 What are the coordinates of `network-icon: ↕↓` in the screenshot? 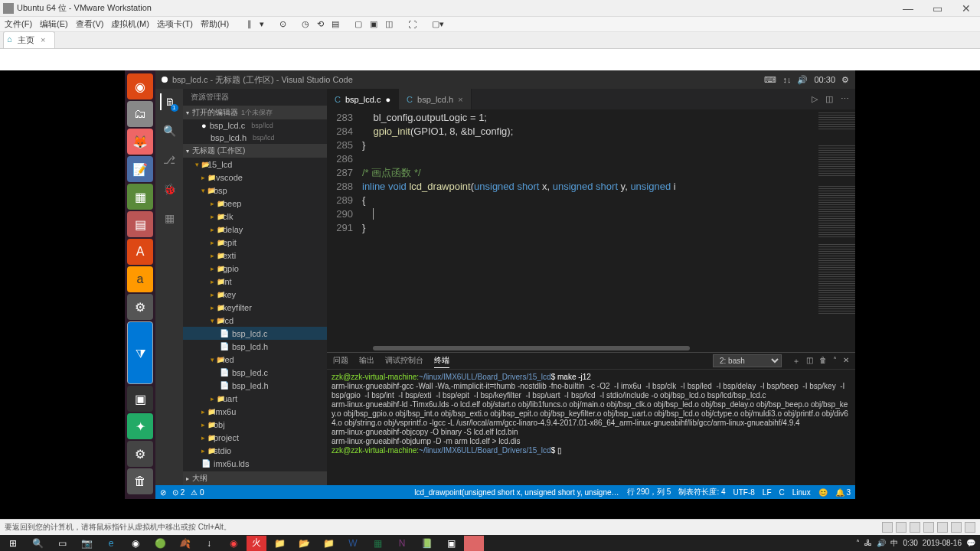 It's located at (787, 80).